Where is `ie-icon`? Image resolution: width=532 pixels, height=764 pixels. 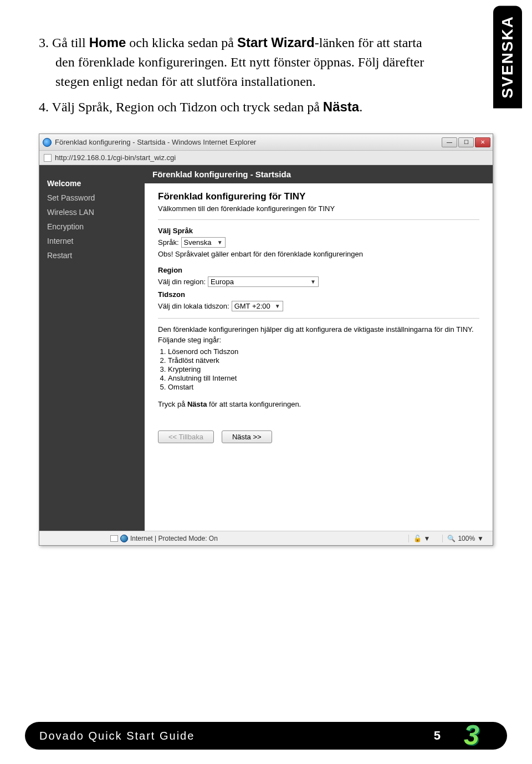
ie-icon is located at coordinates (47, 142).